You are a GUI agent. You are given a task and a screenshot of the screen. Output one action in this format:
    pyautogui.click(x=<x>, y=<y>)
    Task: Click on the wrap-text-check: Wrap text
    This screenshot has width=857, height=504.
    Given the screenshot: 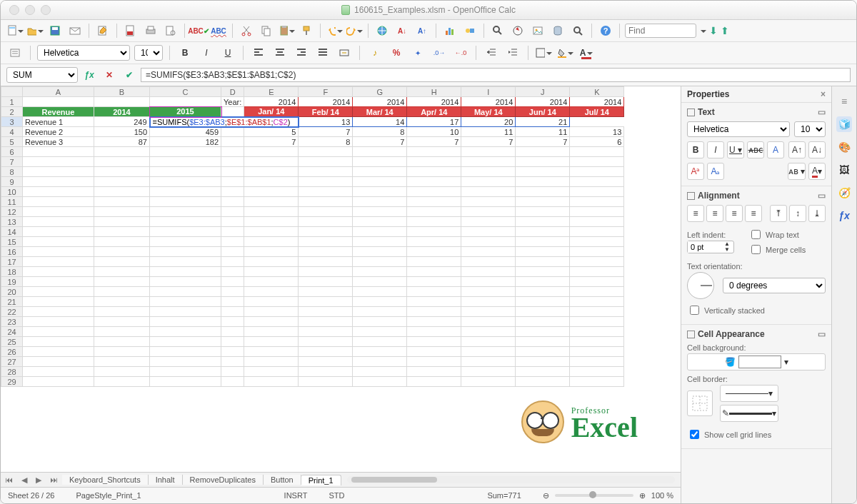 What is the action you would take?
    pyautogui.click(x=777, y=234)
    